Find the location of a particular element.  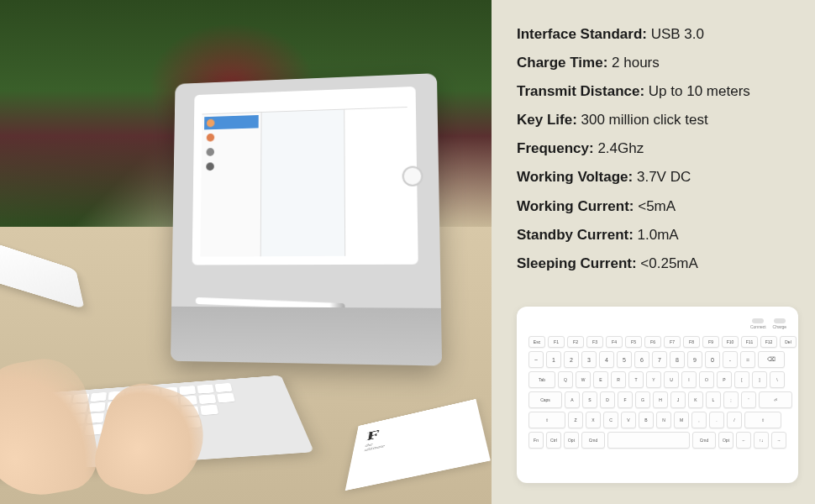

spec-row: Charge Time: 2 hours is located at coordinates (657, 63).